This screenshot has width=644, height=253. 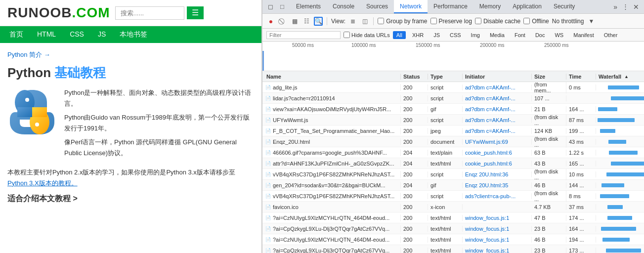 What do you see at coordinates (497, 35) in the screenshot?
I see `filter-media: Media` at bounding box center [497, 35].